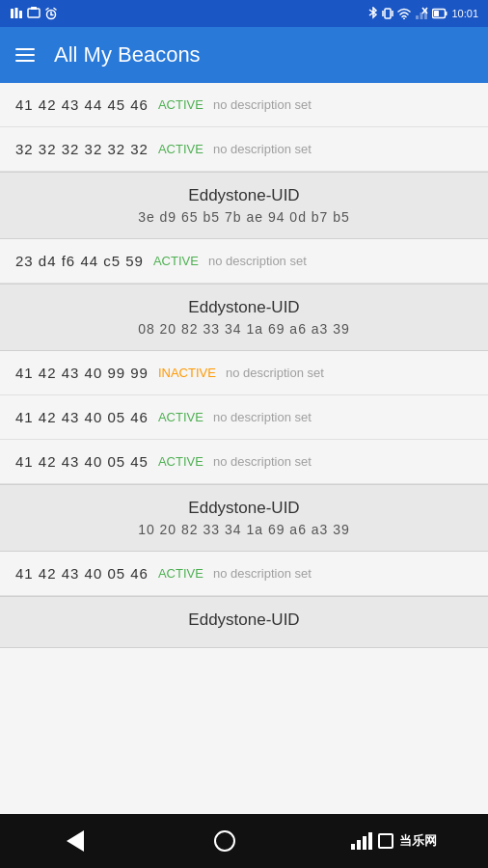 This screenshot has width=488, height=868. What do you see at coordinates (244, 14) in the screenshot?
I see `status-bar: 10:01` at bounding box center [244, 14].